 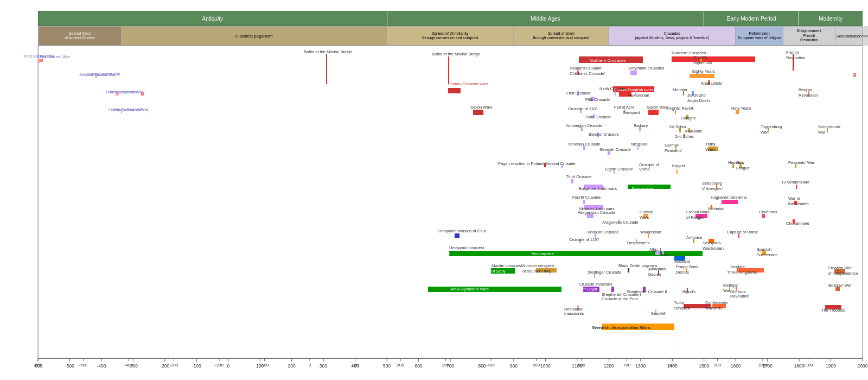 What do you see at coordinates (131, 110) in the screenshot?
I see `fourth-sacred-war-label: Fourth Sacred War` at bounding box center [131, 110].